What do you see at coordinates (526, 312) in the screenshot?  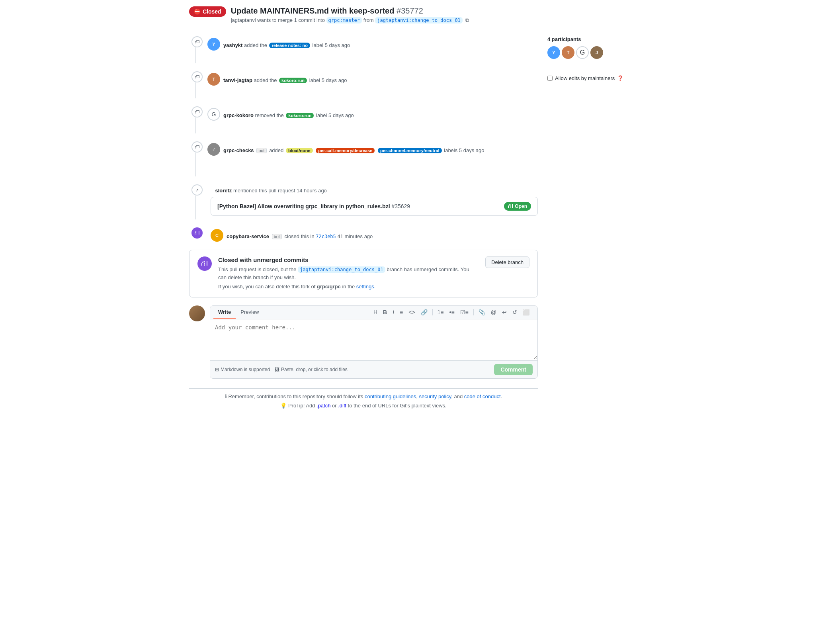 I see `toolbar-fullscreen: ⬜` at bounding box center [526, 312].